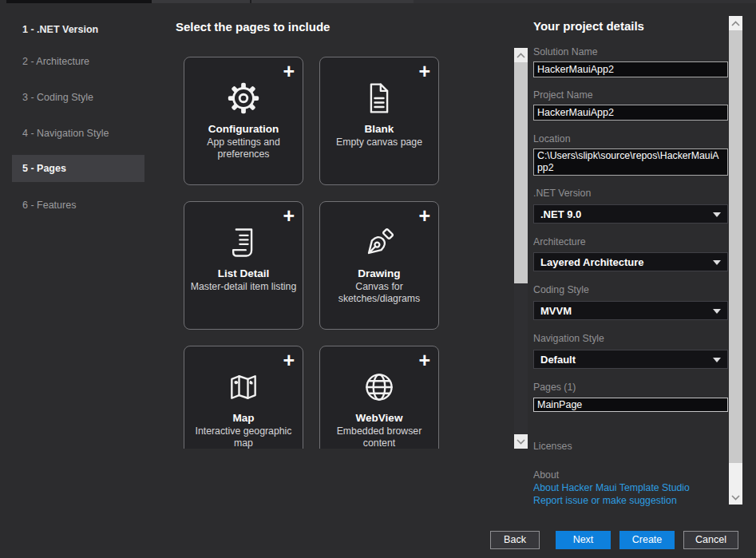 This screenshot has width=756, height=558. I want to click on pen-icon, so click(379, 243).